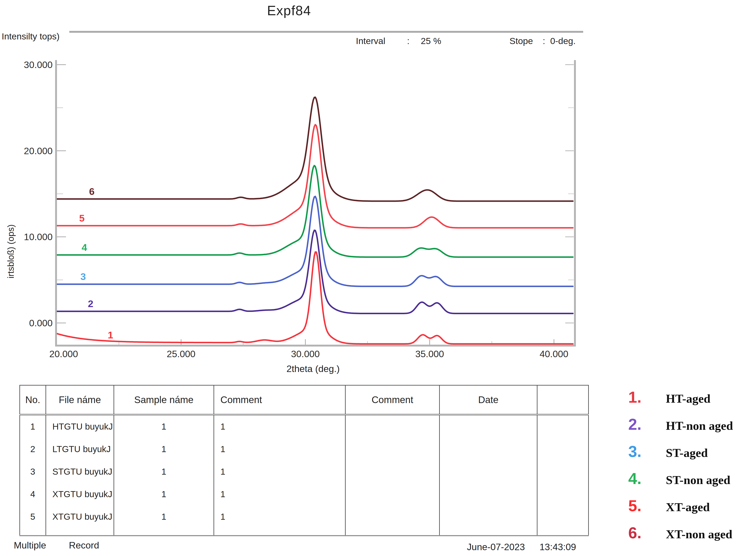 This screenshot has width=756, height=556. What do you see at coordinates (316, 346) in the screenshot?
I see `x-axis-line` at bounding box center [316, 346].